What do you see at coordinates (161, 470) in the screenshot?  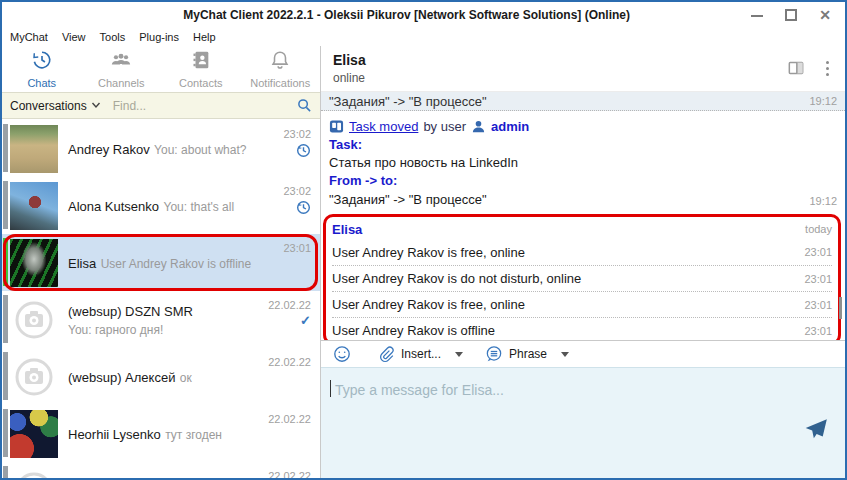 I see `conversation-item: (websup) DSZN SMR інформації* 22.02.22 ✓` at bounding box center [161, 470].